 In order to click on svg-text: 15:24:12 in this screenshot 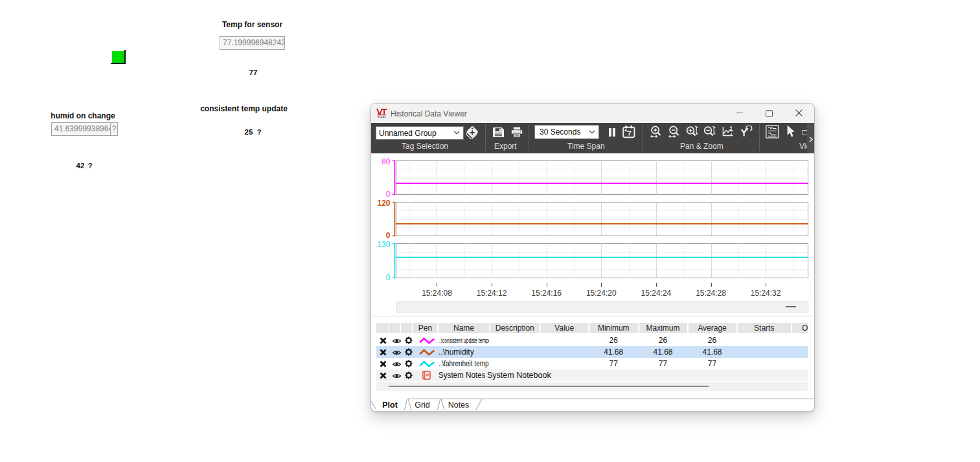, I will do `click(492, 293)`.